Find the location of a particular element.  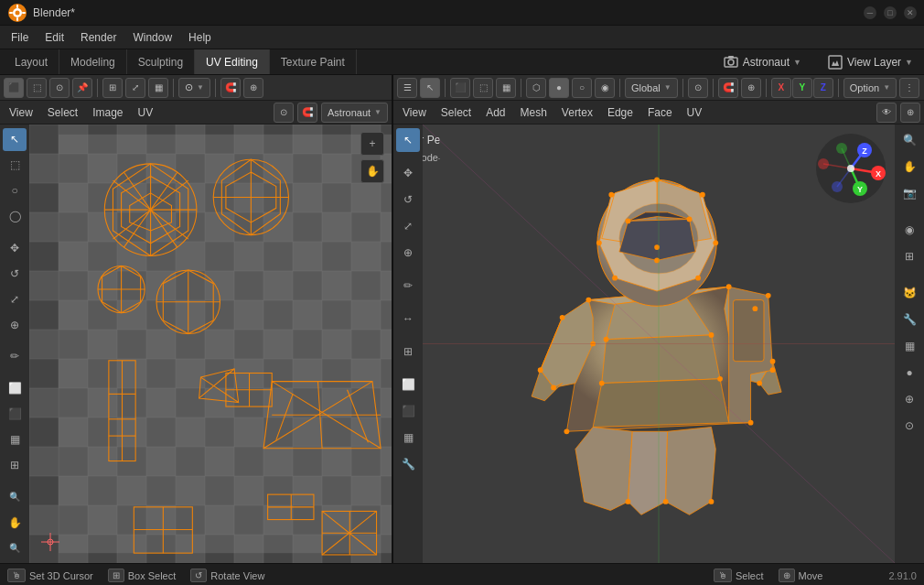

uv-menu-select: Select is located at coordinates (62, 113).